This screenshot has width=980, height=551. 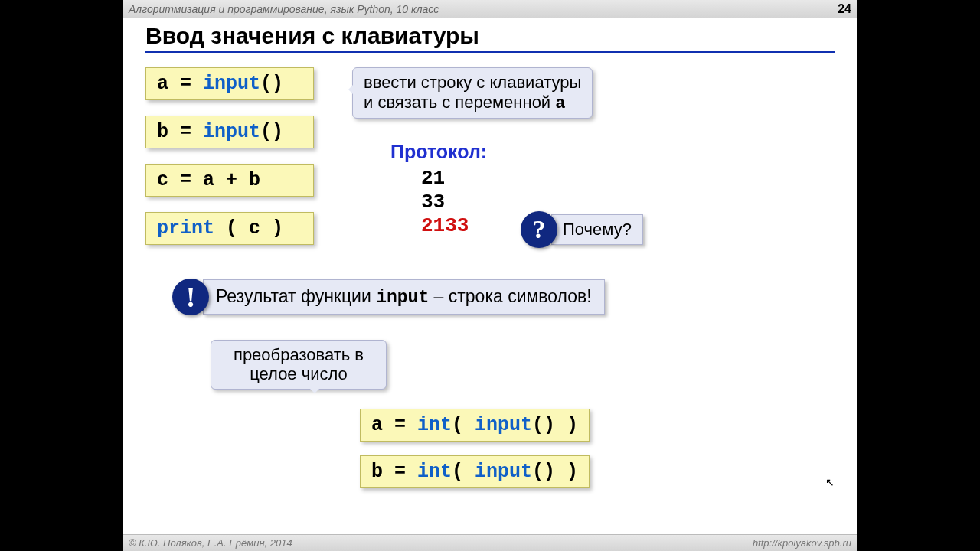 What do you see at coordinates (802, 543) in the screenshot?
I see `footer-right: http://kpolyakov.spb.ru` at bounding box center [802, 543].